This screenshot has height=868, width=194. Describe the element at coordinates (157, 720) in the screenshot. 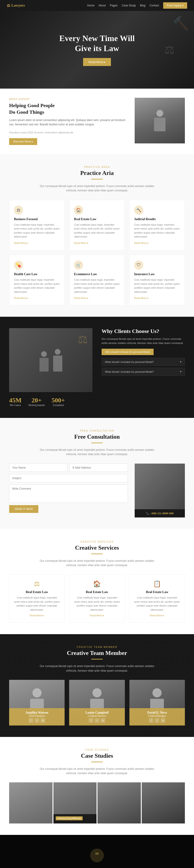

I see `twitter-icon-2: t` at that location.